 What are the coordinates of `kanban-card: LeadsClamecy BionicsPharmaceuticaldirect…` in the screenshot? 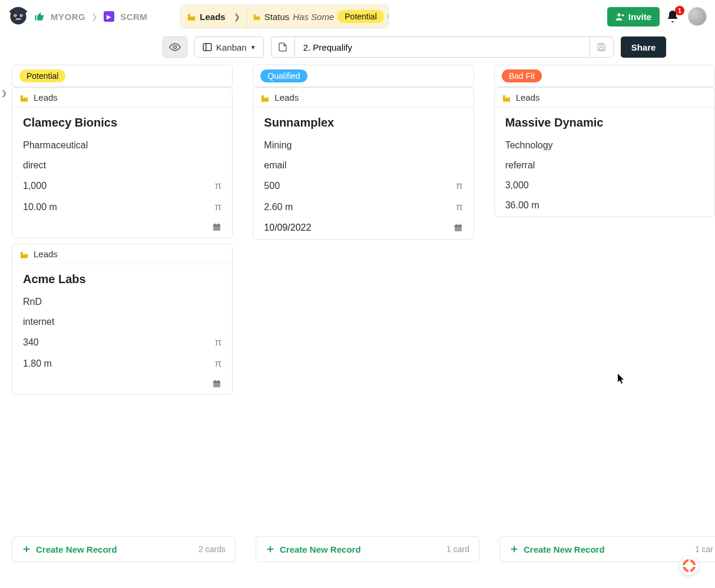 It's located at (123, 162).